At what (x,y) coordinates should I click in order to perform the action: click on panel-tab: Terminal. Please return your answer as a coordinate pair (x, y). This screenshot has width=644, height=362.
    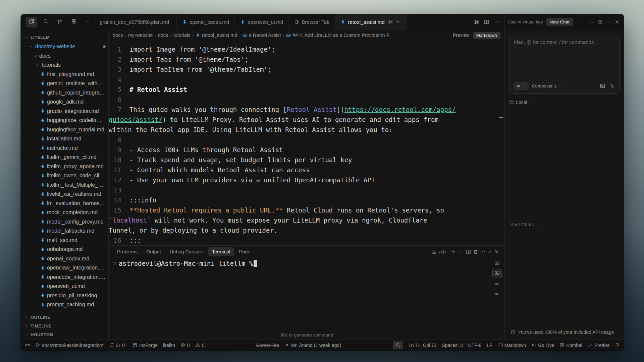
    Looking at the image, I should click on (221, 252).